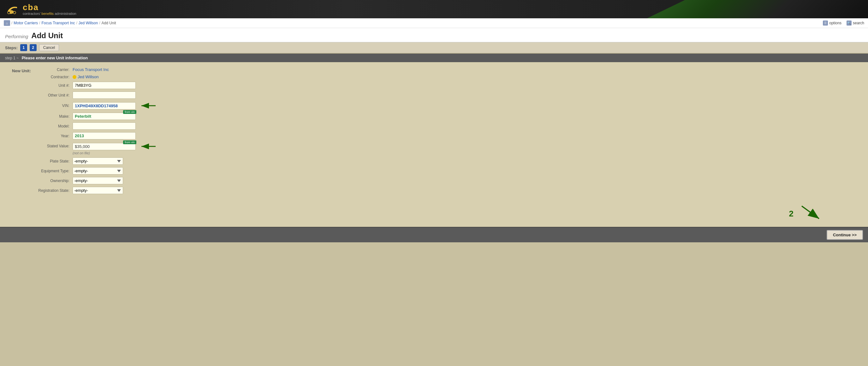  I want to click on step-2-button: 2, so click(33, 48).